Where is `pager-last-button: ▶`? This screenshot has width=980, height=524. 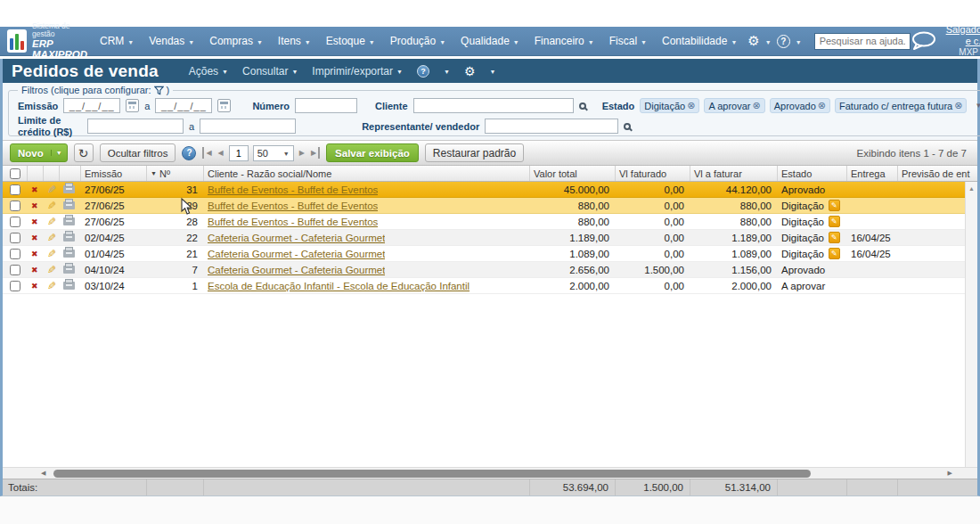 pager-last-button: ▶ is located at coordinates (315, 153).